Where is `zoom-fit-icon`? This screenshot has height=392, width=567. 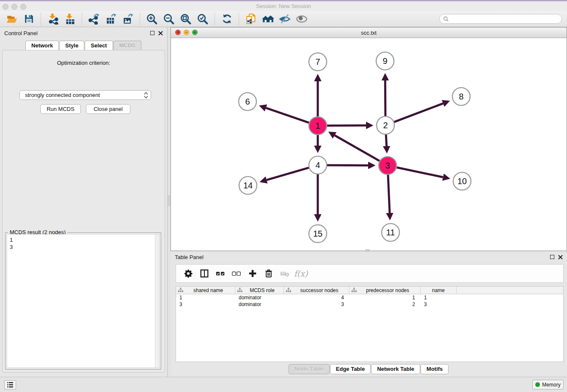
zoom-fit-icon is located at coordinates (186, 19).